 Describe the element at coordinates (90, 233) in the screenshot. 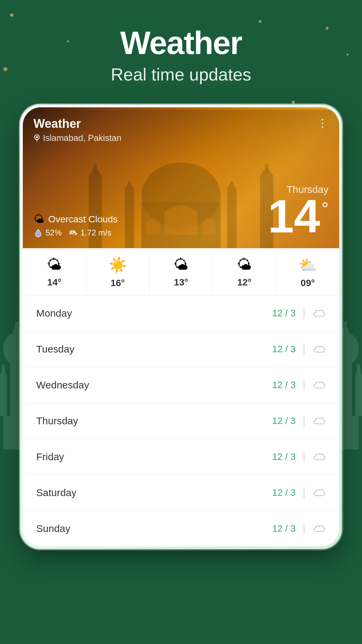

I see `wind-display: 1.72 m/s` at that location.